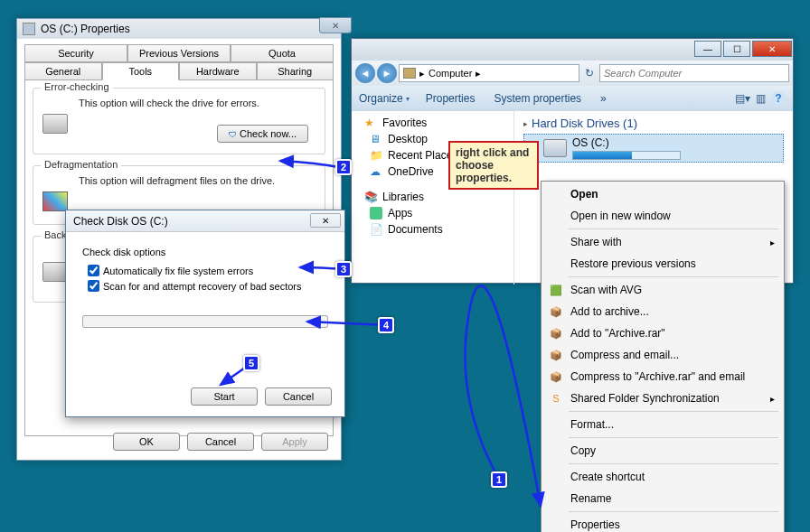 This screenshot has height=532, width=810. I want to click on minimize-button: —, so click(708, 49).